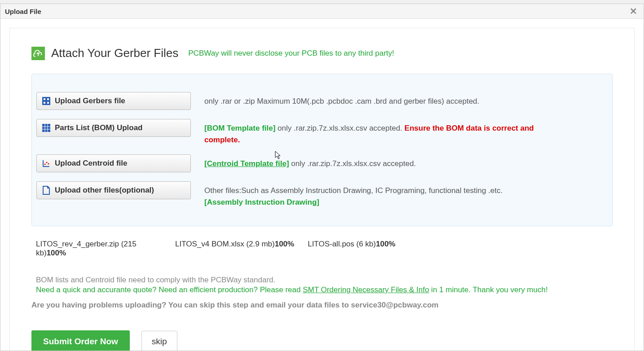 The height and width of the screenshot is (351, 644). What do you see at coordinates (351, 249) in the screenshot?
I see `file-entry: LITOS-all.pos (6 kb)100%` at bounding box center [351, 249].